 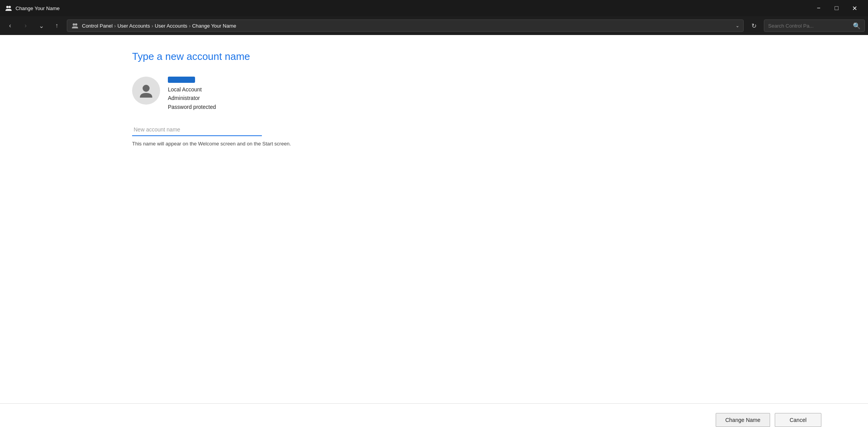 I want to click on hint-text: This name will appear on the Welcome scr…, so click(x=500, y=144).